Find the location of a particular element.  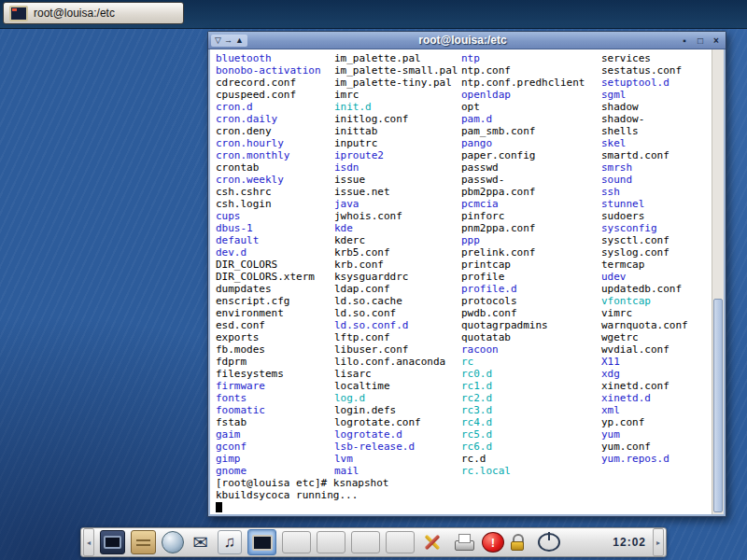

konsole-taskbar-icon is located at coordinates (261, 542).